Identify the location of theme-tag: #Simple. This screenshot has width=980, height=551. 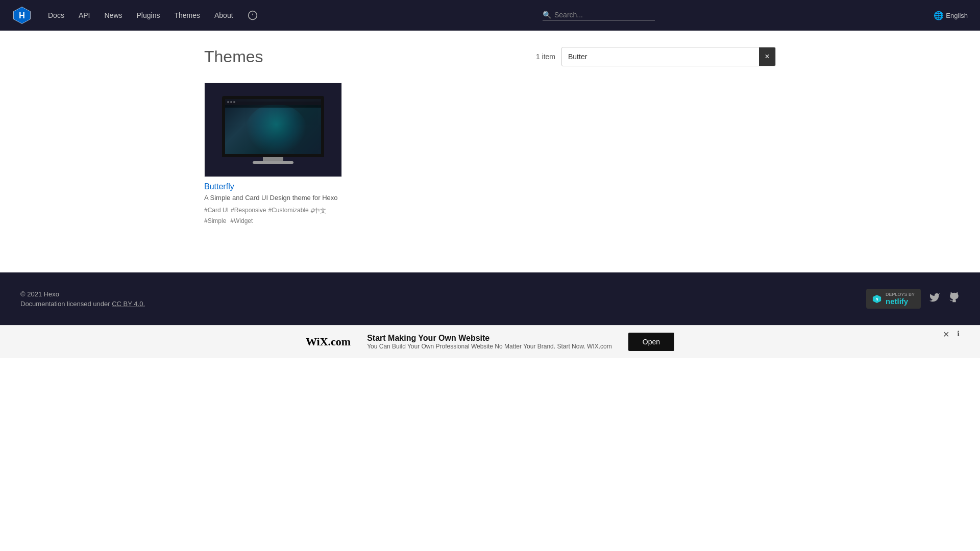
(215, 221).